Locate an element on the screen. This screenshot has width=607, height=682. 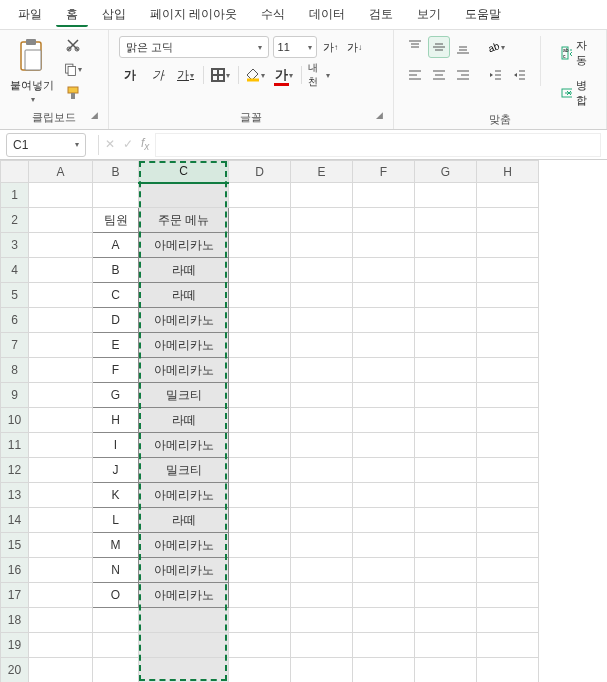
cell: H is located at coordinates (116, 420).